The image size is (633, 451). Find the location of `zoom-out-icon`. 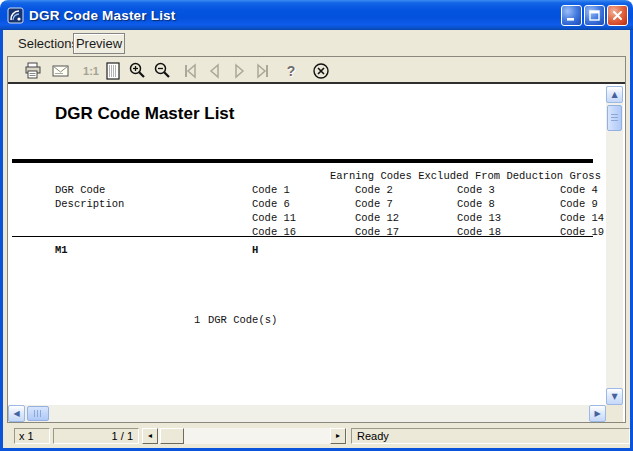

zoom-out-icon is located at coordinates (162, 70).